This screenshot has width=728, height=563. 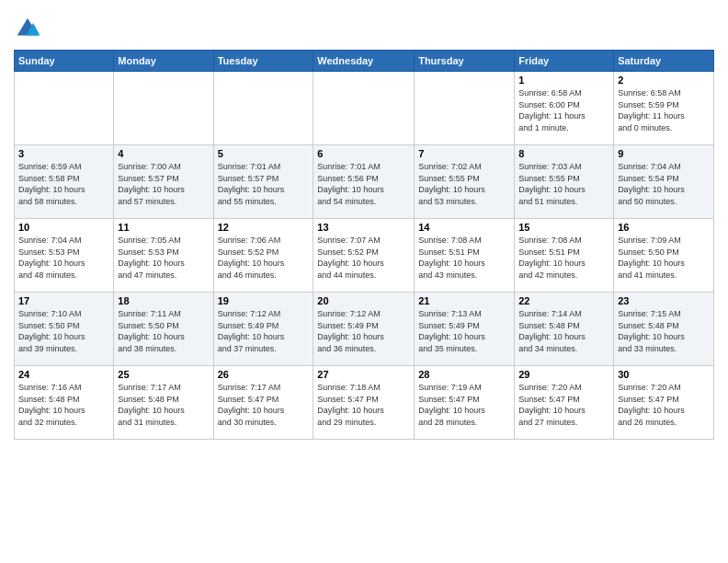 I want to click on calendar-cell: 15Sunrise: 7:08 AM Sunset: 5:51 PM Dayli…, so click(x=564, y=256).